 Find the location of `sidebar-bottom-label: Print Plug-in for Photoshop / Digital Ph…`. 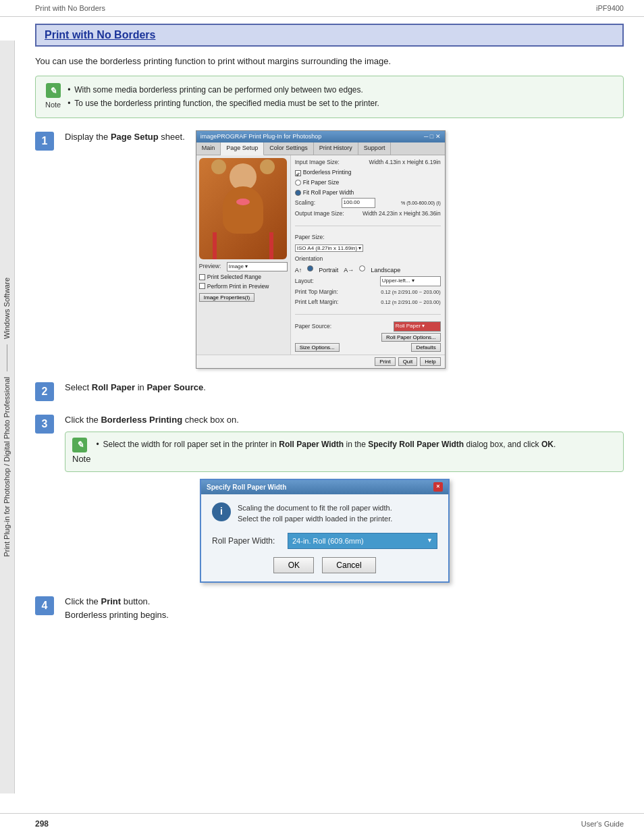

sidebar-bottom-label: Print Plug-in for Photoshop / Digital Ph… is located at coordinates (7, 467).